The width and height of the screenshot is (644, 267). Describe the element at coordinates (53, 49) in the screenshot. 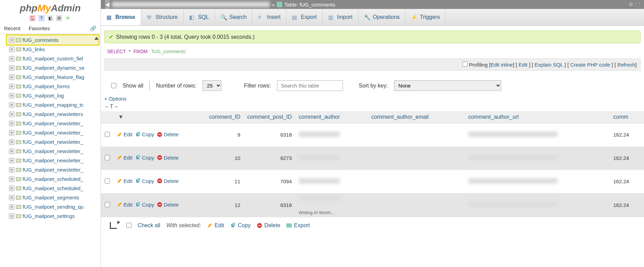

I see `tree-item-fUG_links: +fUG_links` at that location.